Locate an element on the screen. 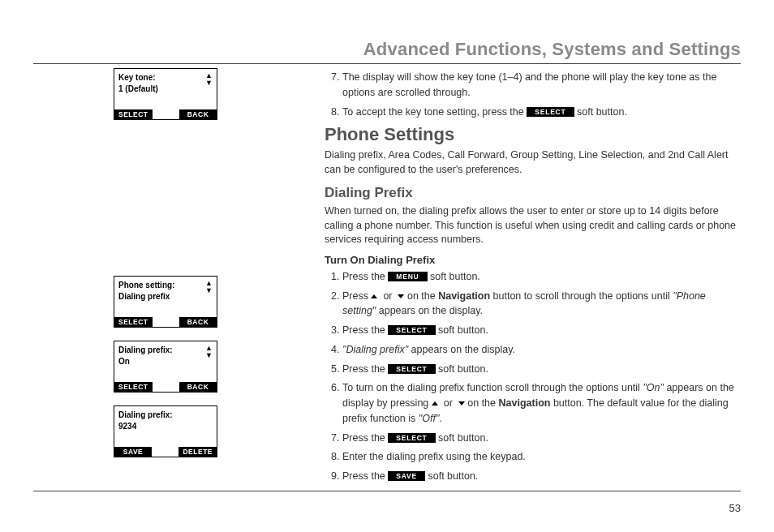 The width and height of the screenshot is (774, 532). section-intro: Dialing prefix, Area Codes, Call Forward… is located at coordinates (532, 162).